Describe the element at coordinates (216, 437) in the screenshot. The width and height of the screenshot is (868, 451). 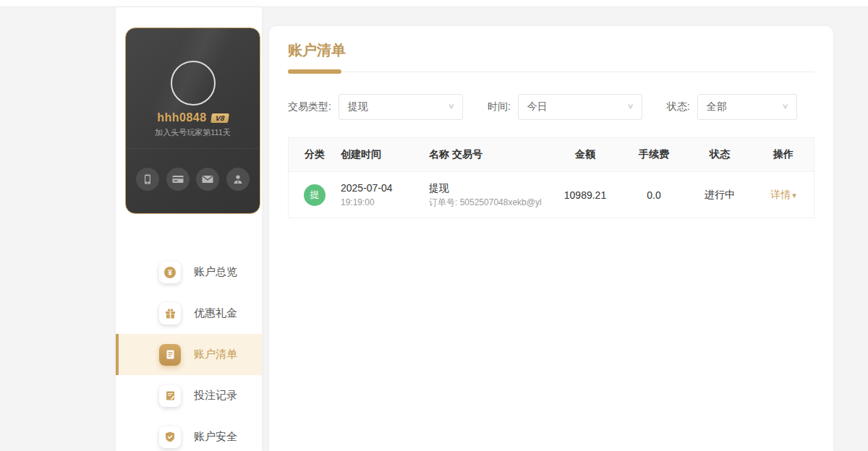
I see `sidebar-item-label: 账户安全` at that location.